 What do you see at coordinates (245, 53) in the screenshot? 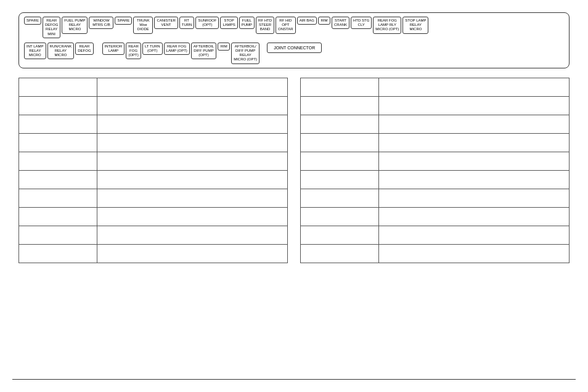
I see `fuse-afterboil-relay: AFTERBOIL/DIFF PUMPRELAYMICRO (OPT)` at bounding box center [245, 53].